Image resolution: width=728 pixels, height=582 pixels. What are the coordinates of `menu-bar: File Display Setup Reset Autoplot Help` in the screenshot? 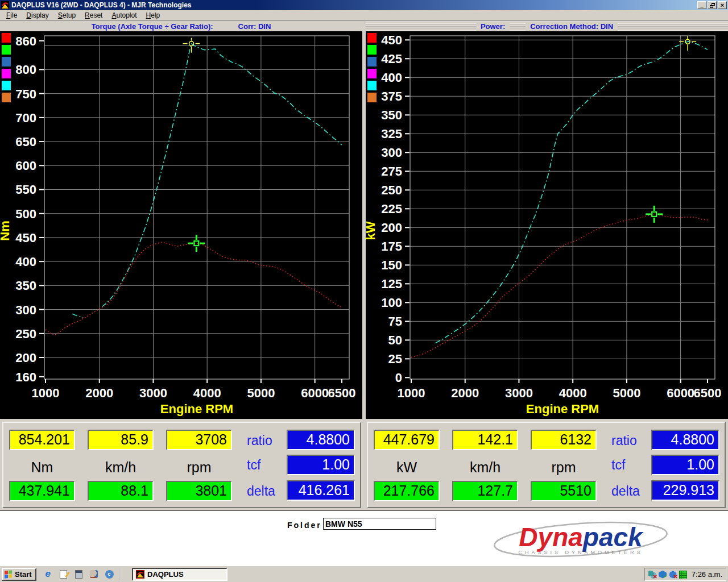 It's located at (364, 16).